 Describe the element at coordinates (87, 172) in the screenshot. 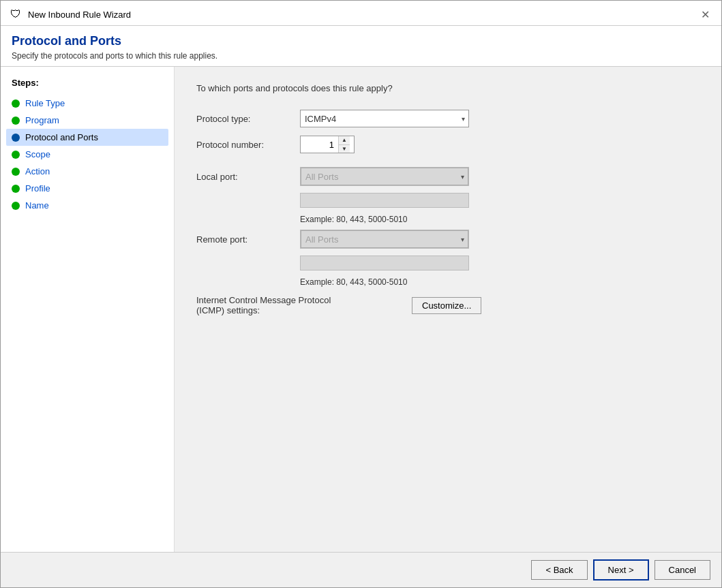

I see `sidebar-item-action: Action` at that location.